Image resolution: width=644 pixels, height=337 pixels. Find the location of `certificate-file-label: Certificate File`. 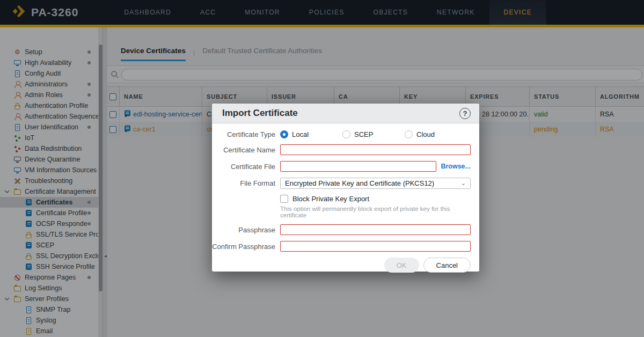

certificate-file-label: Certificate File is located at coordinates (244, 166).